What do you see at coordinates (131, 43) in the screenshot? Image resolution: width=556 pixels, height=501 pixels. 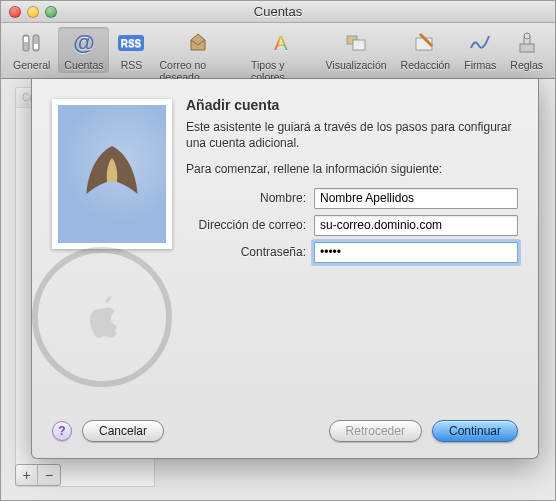 I see `rss-icon: RSS` at bounding box center [131, 43].